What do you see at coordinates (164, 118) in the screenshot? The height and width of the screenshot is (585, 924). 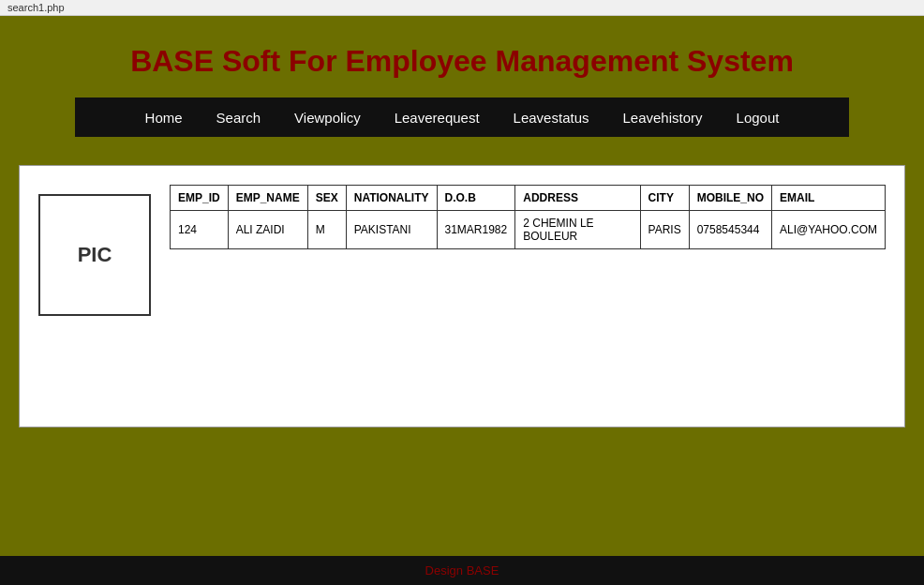 I see `nav-home: Home` at bounding box center [164, 118].